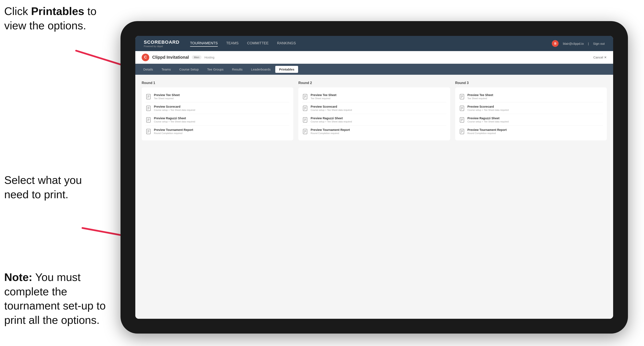  Describe the element at coordinates (531, 83) in the screenshot. I see `round-3-title: Round 3` at that location.